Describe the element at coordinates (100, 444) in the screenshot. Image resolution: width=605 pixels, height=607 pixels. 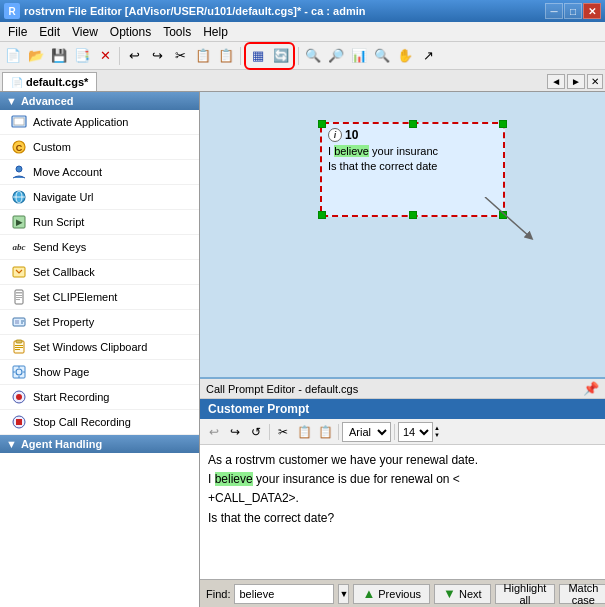
I see `sidebar-section-agent-handling: ▼ Agent Handling` at that location.